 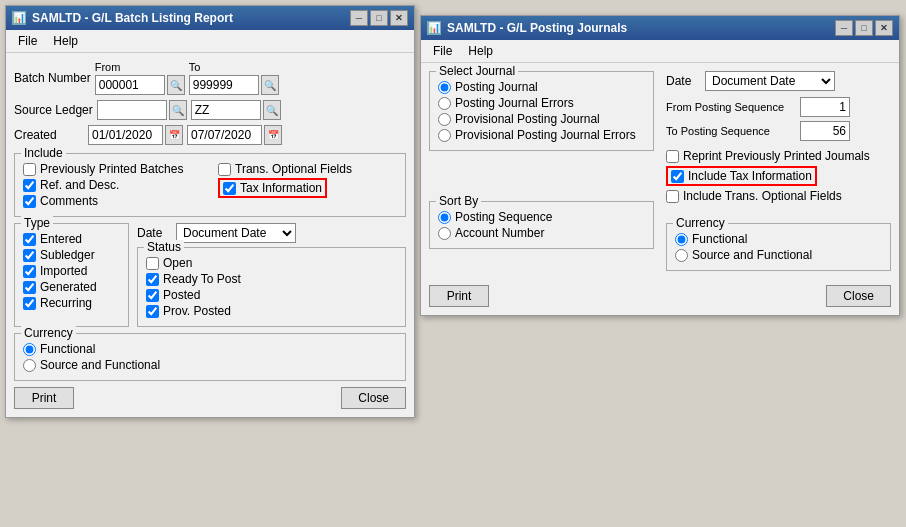 I want to click on currency-functional-label: Functional, so click(x=68, y=349).